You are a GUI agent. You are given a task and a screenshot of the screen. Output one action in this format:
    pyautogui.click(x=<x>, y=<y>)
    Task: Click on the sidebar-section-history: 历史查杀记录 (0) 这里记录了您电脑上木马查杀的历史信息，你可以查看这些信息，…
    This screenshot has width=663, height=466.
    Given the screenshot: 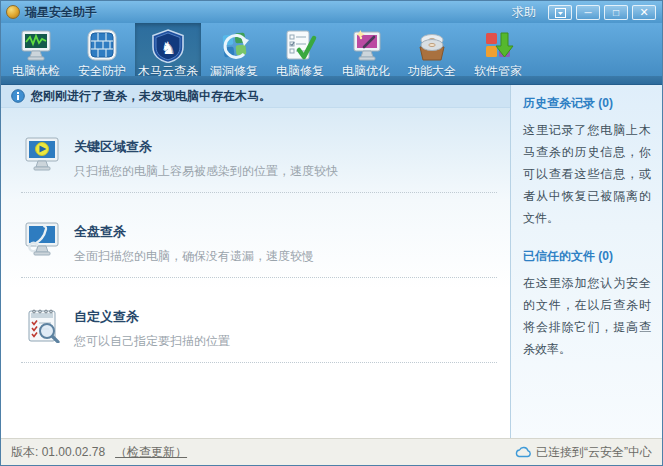 What is the action you would take?
    pyautogui.click(x=587, y=162)
    